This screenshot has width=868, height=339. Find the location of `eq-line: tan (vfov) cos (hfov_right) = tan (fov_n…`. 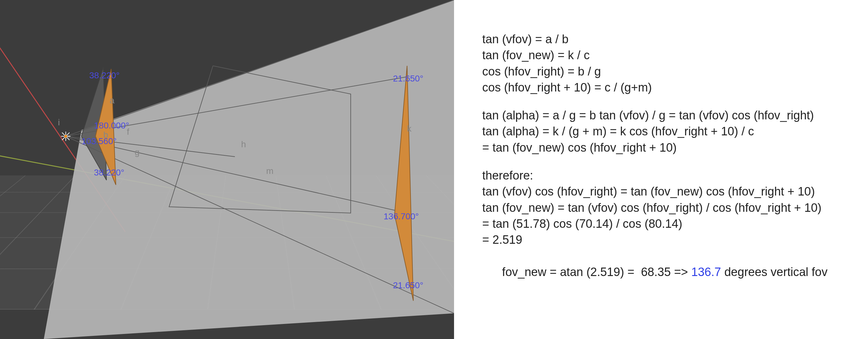

eq-line: tan (vfov) cos (hfov_right) = tan (fov_n… is located at coordinates (664, 192).